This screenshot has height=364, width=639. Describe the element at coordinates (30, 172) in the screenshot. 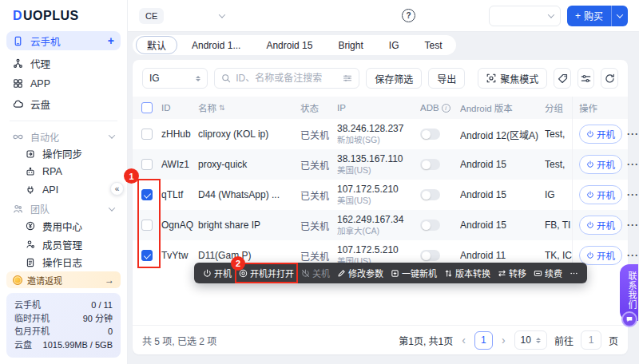

I see `robot-icon` at that location.